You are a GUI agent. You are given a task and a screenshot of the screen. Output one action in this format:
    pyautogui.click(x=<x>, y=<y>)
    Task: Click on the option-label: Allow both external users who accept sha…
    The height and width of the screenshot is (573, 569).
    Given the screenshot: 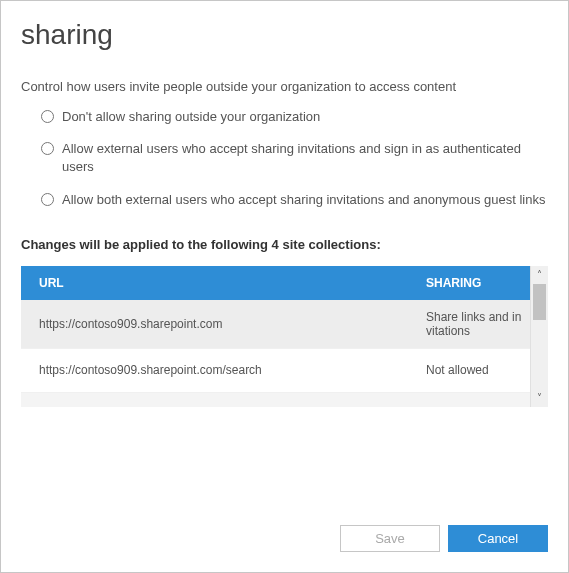 What is the action you would take?
    pyautogui.click(x=304, y=200)
    